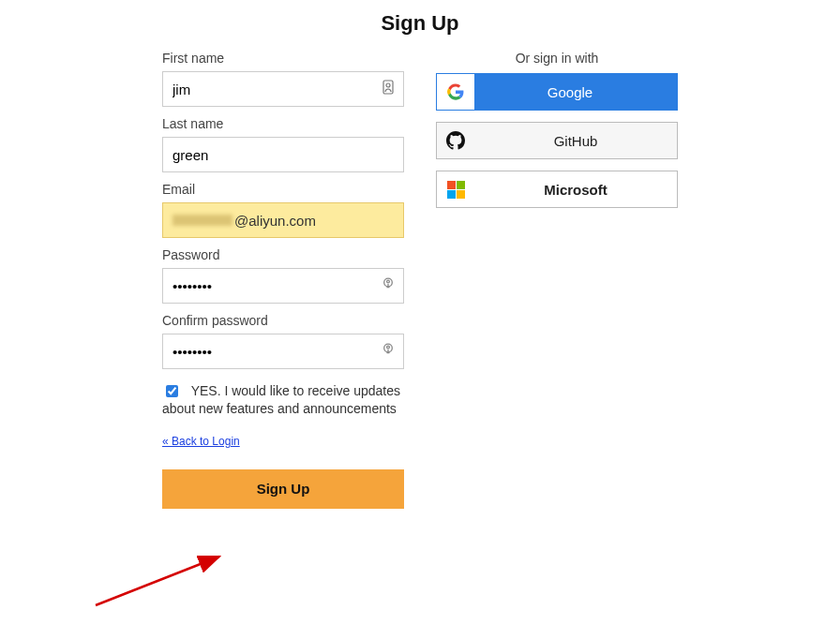  Describe the element at coordinates (202, 220) in the screenshot. I see `email-redacted-local` at that location.